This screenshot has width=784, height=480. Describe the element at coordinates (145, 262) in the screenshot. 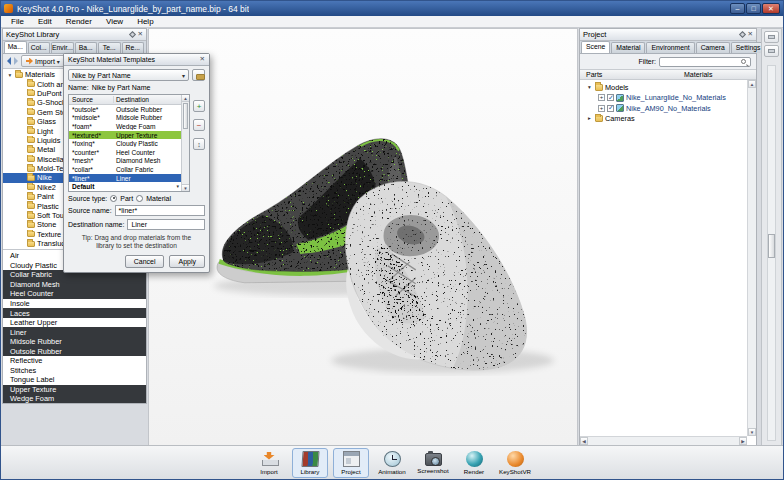

I see `cancel-button: Cancel` at that location.